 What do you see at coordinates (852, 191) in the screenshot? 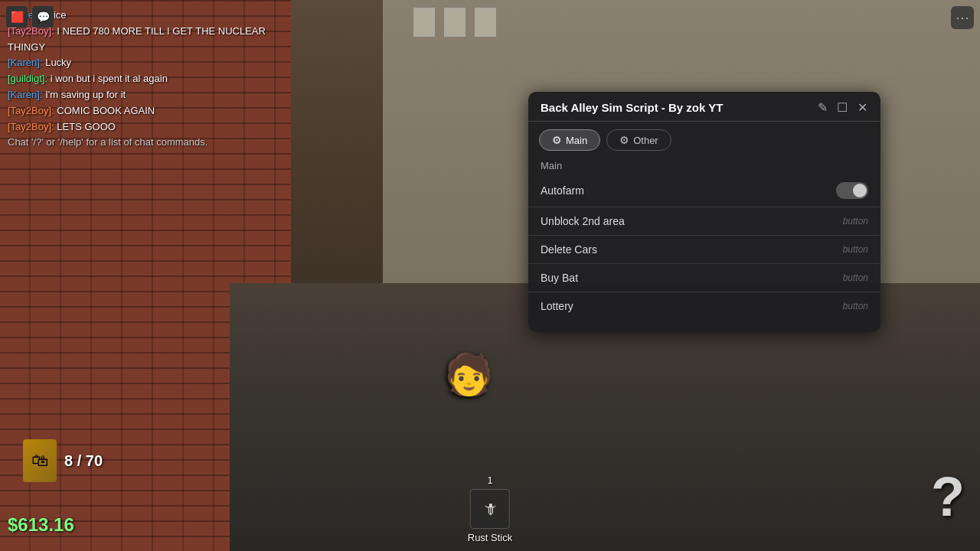
I see `autofarm-toggle` at bounding box center [852, 191].